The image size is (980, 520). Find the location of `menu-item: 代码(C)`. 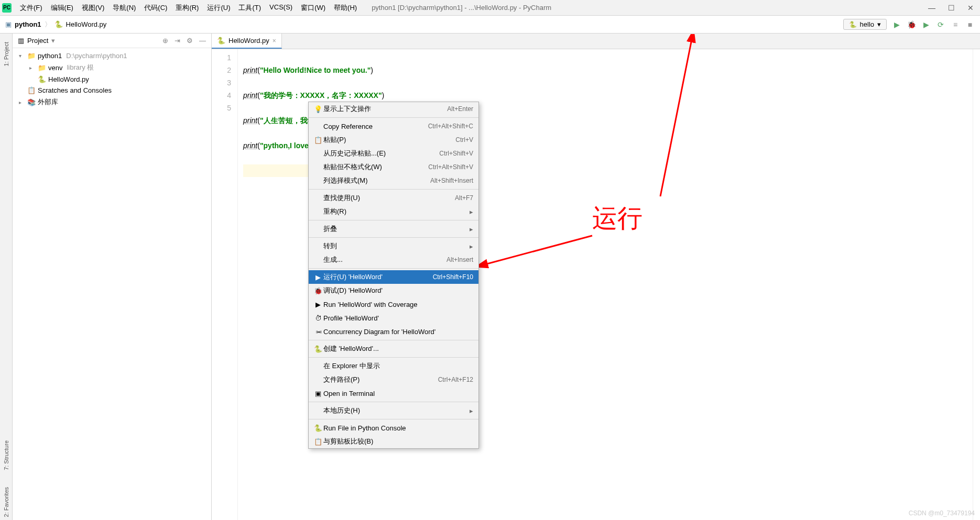

menu-item: 代码(C) is located at coordinates (156, 8).